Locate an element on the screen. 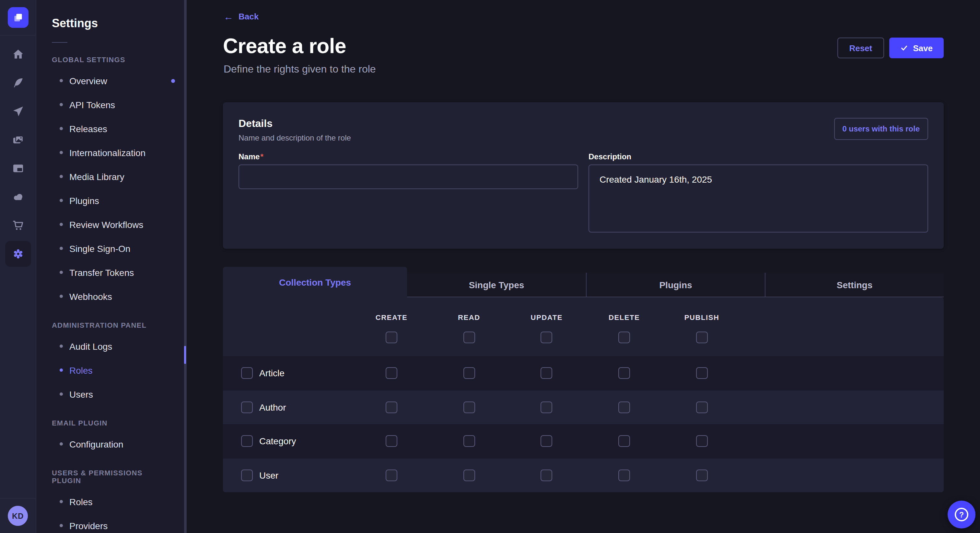 Image resolution: width=980 pixels, height=533 pixels. rail-button-cloud-icon is located at coordinates (18, 197).